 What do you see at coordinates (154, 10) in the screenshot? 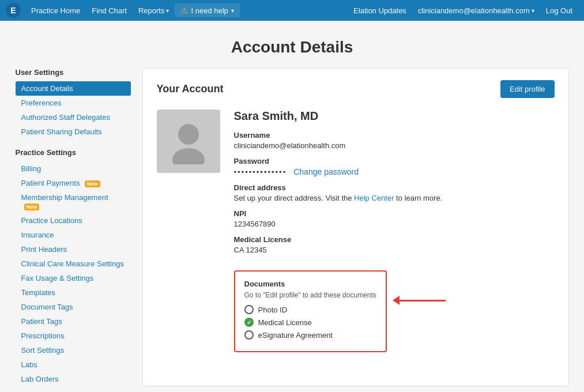
I see `reports-menu: Reports ▾` at bounding box center [154, 10].